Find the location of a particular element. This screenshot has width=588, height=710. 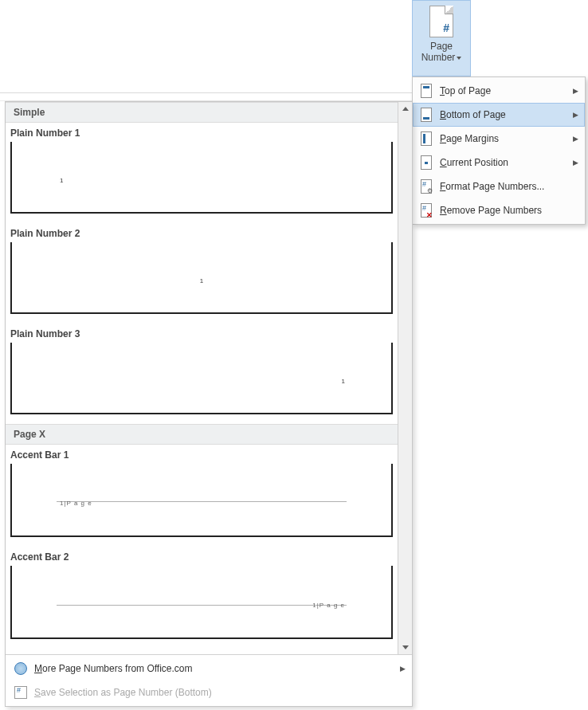

chevron-up-icon is located at coordinates (406, 108).